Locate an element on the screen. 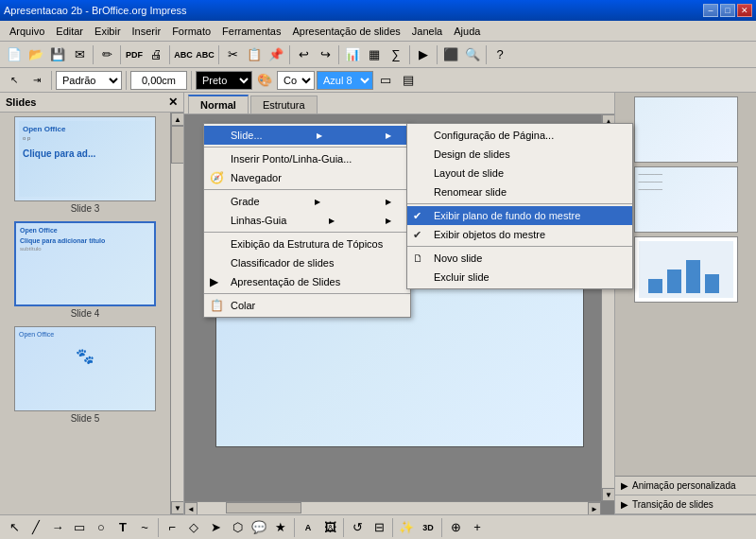 This screenshot has height=539, width=756. sub-config-pagina: Configuração de Página... is located at coordinates (520, 135).